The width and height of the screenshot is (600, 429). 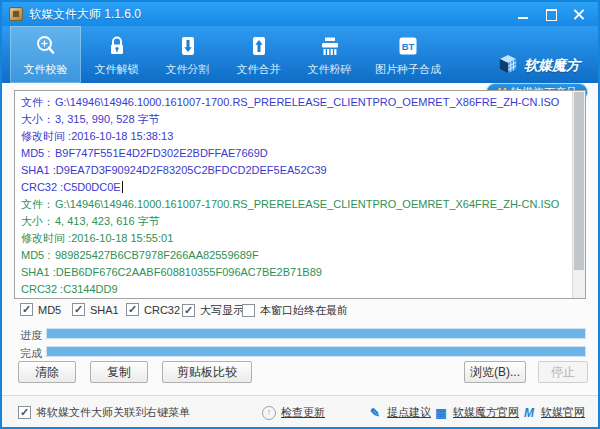 I want to click on scrollbar, so click(x=578, y=194).